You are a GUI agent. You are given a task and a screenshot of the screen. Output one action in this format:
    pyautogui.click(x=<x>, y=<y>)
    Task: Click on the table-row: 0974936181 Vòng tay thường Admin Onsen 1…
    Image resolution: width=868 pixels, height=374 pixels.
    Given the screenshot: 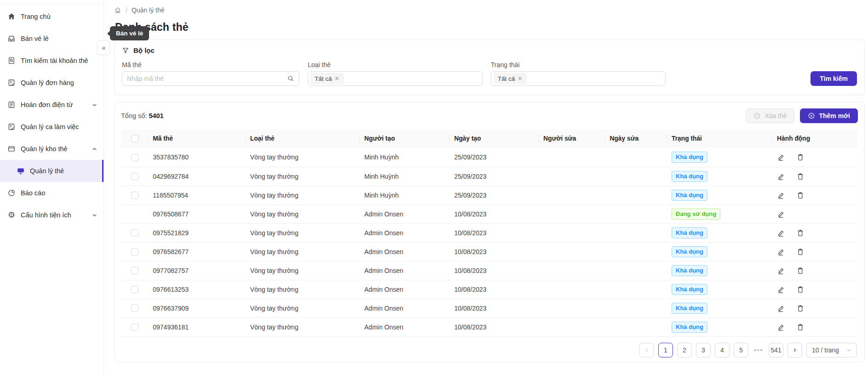 What is the action you would take?
    pyautogui.click(x=489, y=327)
    